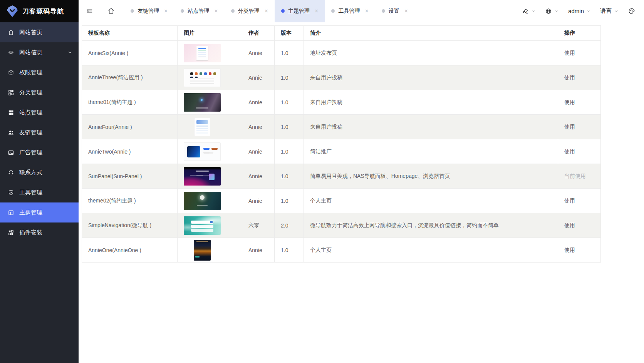  I want to click on template-name: AnnieThree(简洁应用 ), so click(129, 78).